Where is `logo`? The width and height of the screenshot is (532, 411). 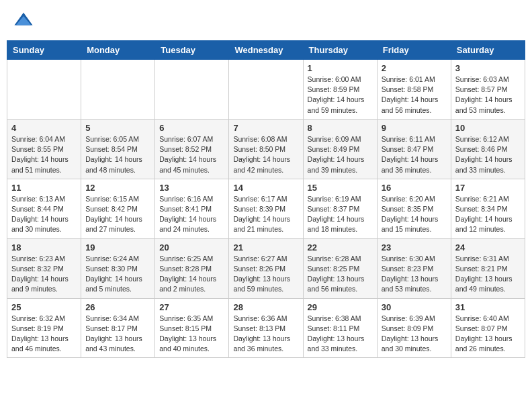
logo is located at coordinates (24, 20).